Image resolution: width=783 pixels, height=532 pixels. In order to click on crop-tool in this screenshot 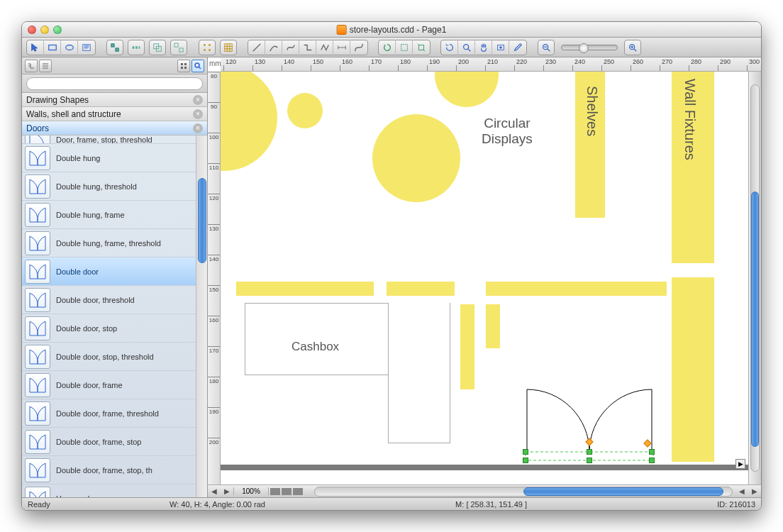, I will do `click(404, 48)`.